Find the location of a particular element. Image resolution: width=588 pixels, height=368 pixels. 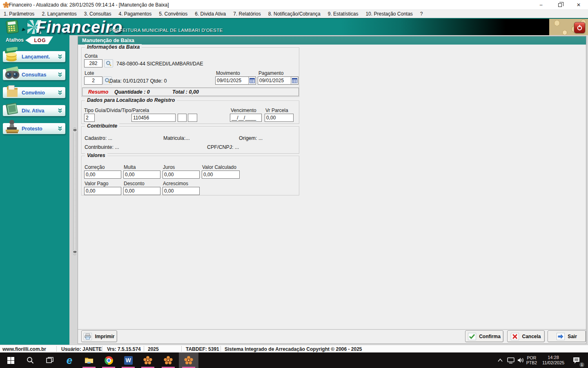

internet-explorer-icon: e is located at coordinates (69, 360).